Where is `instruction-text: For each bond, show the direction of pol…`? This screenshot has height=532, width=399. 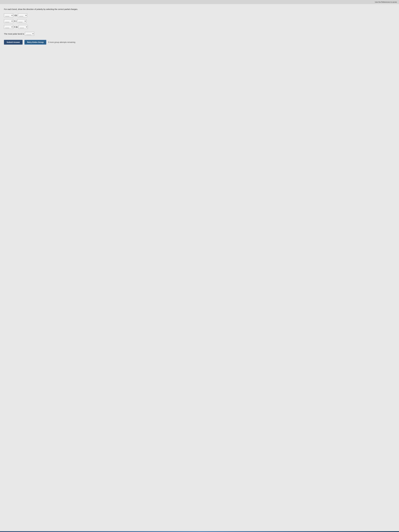 instruction-text: For each bond, show the direction of pol… is located at coordinates (200, 9).